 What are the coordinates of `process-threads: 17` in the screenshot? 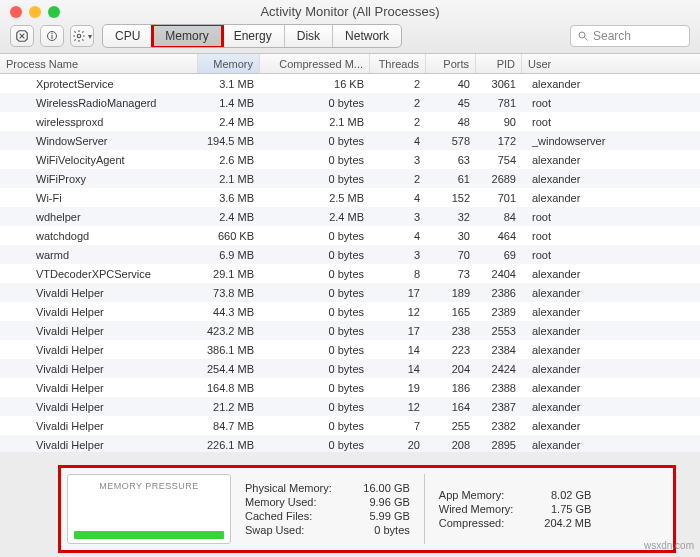 It's located at (398, 331).